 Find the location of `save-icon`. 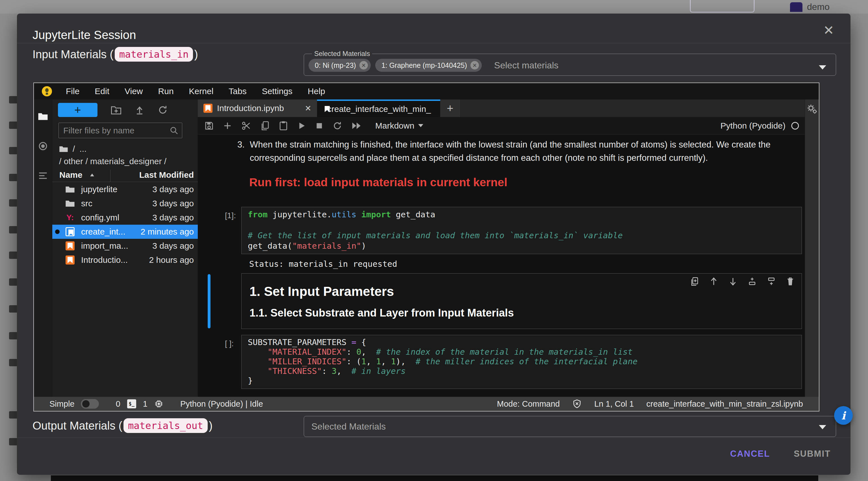

save-icon is located at coordinates (209, 126).